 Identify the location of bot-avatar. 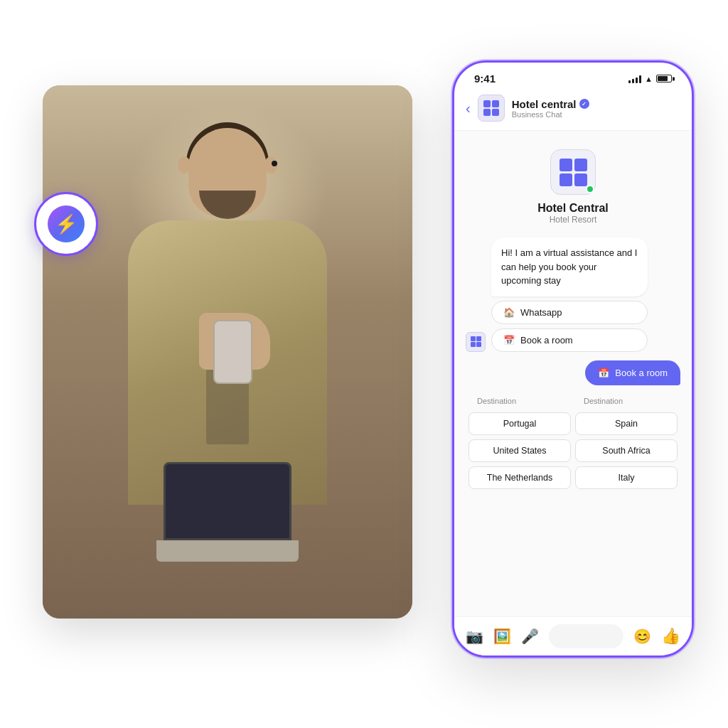
(476, 342).